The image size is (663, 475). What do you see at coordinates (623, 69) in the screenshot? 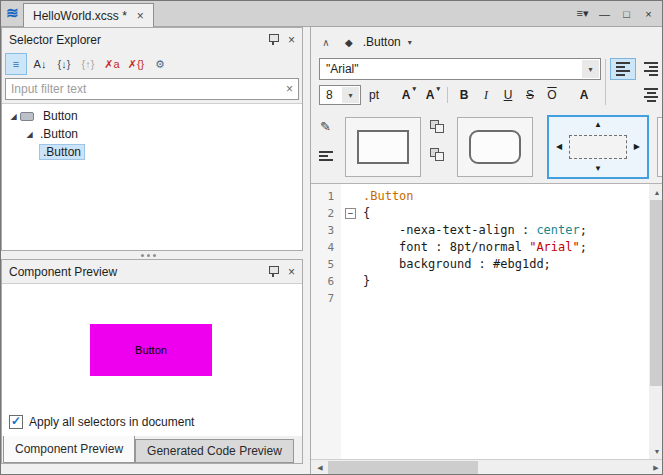
I see `align-left-button` at bounding box center [623, 69].